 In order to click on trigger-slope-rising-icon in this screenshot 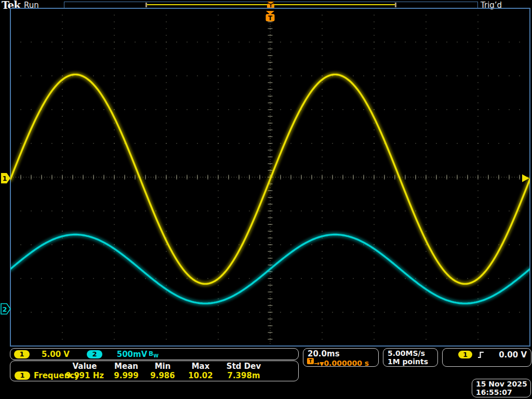, I will do `click(481, 354)`.